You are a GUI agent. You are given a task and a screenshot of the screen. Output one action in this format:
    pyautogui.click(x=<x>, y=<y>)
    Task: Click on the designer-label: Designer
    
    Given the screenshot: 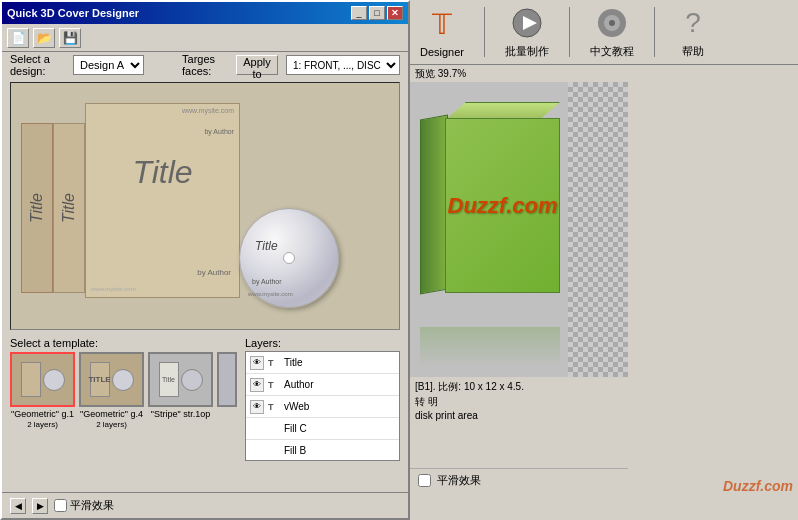 What is the action you would take?
    pyautogui.click(x=442, y=52)
    